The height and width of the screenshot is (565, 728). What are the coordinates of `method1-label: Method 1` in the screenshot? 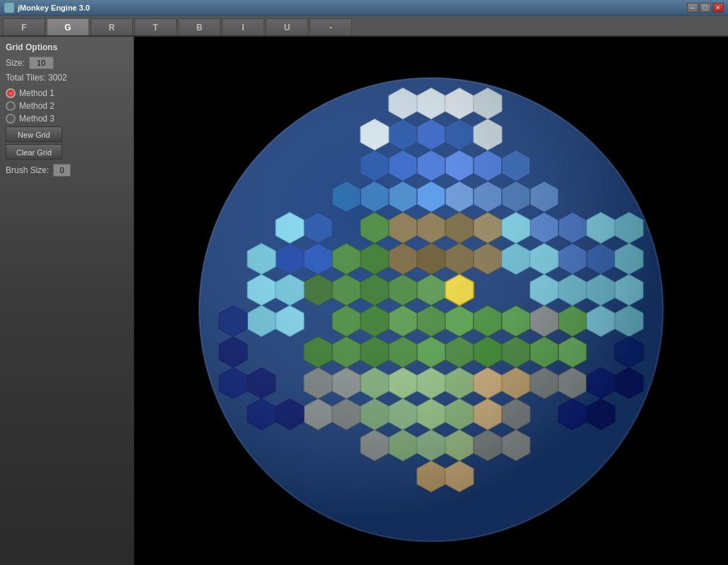 It's located at (37, 93).